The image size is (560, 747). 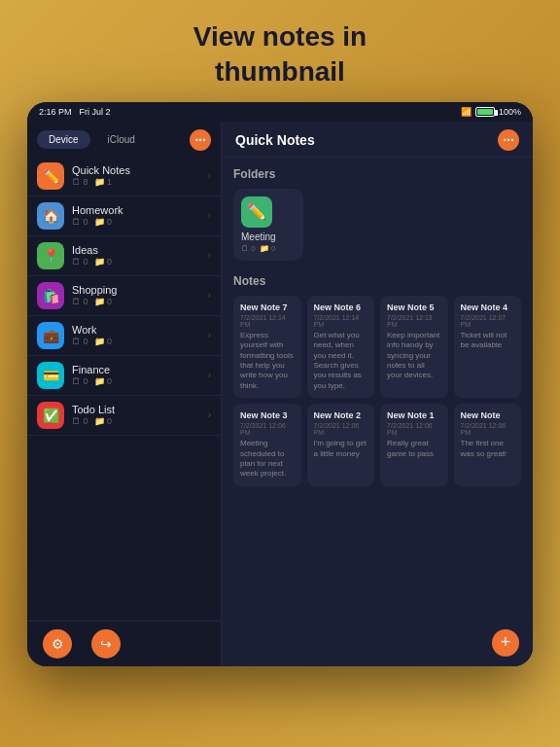 What do you see at coordinates (124, 177) in the screenshot?
I see `sidebar-item-quick-notes: ✏️ Quick Notes 🗒 8 📁 1 ›` at bounding box center [124, 177].